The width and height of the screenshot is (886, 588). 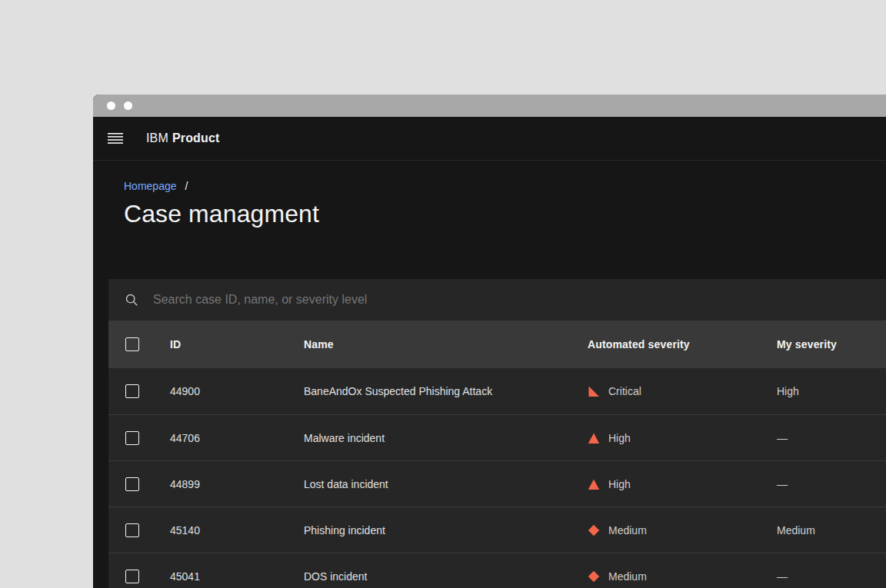 I want to click on search-icon, so click(x=132, y=300).